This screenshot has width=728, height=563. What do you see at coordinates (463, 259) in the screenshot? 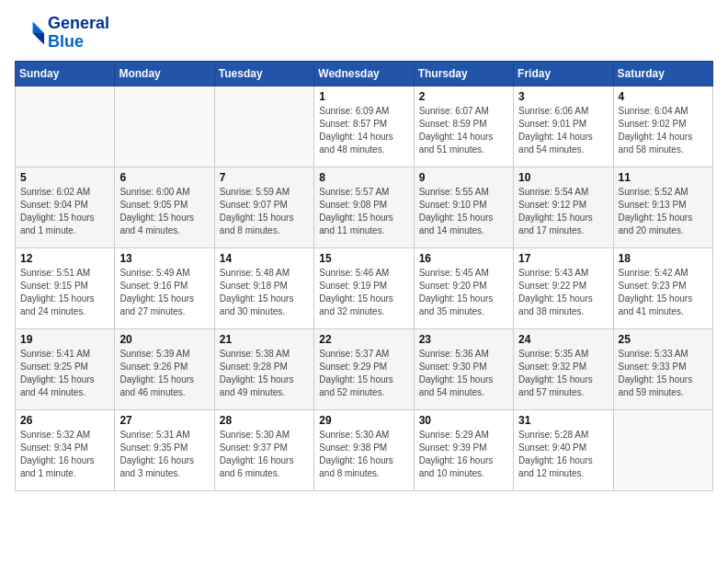
I see `day-number: 16` at bounding box center [463, 259].